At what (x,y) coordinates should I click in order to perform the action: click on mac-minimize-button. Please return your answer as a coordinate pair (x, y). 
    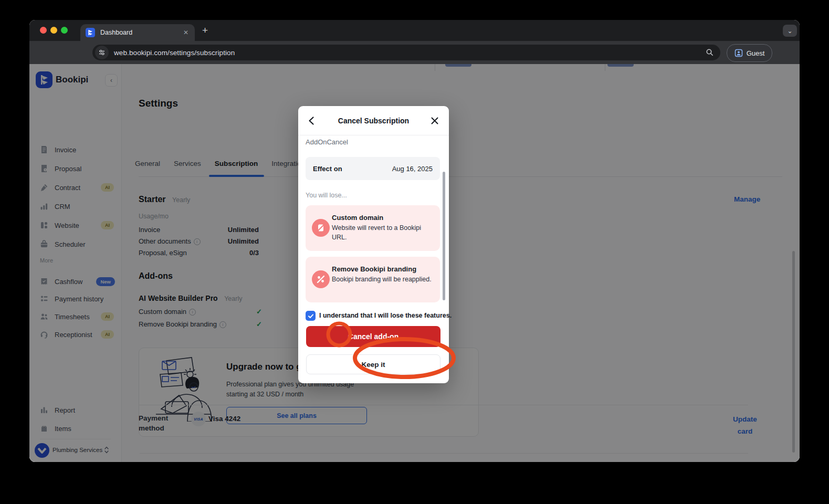
    Looking at the image, I should click on (54, 30).